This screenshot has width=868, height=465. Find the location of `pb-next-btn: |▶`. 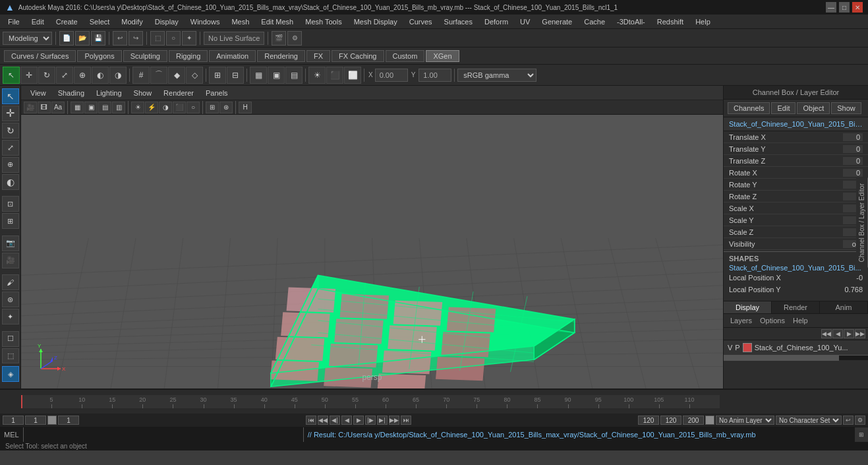

pb-next-btn: |▶ is located at coordinates (370, 420).